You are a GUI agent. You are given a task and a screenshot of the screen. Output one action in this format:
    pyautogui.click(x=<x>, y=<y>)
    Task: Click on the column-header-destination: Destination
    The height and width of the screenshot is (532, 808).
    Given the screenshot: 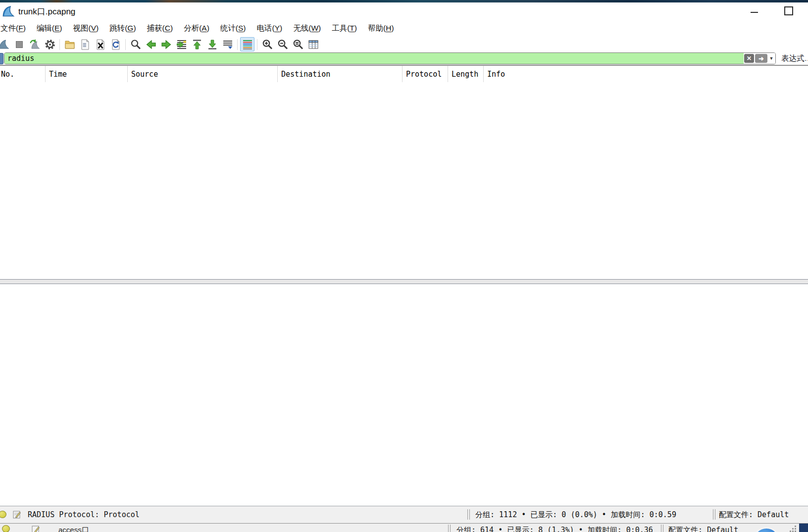 What is the action you would take?
    pyautogui.click(x=340, y=74)
    